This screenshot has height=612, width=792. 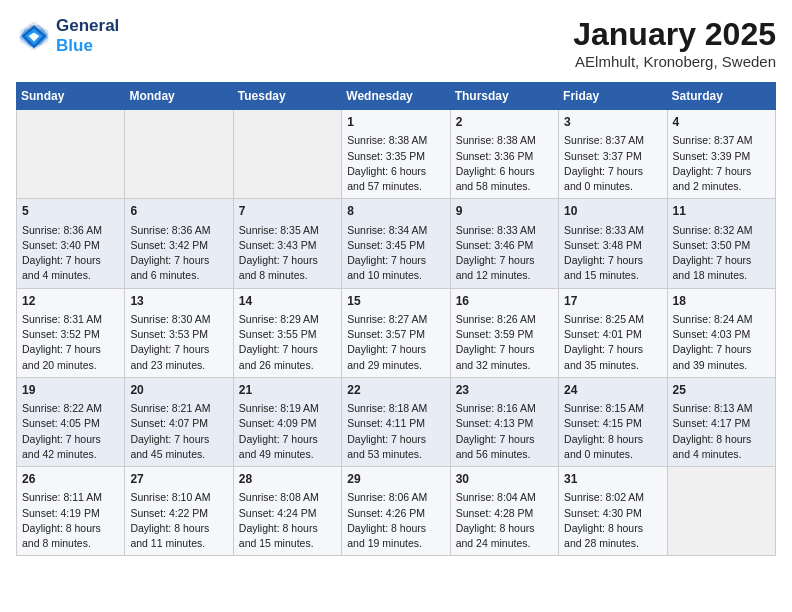 I want to click on col-header-monday: Monday, so click(x=179, y=96).